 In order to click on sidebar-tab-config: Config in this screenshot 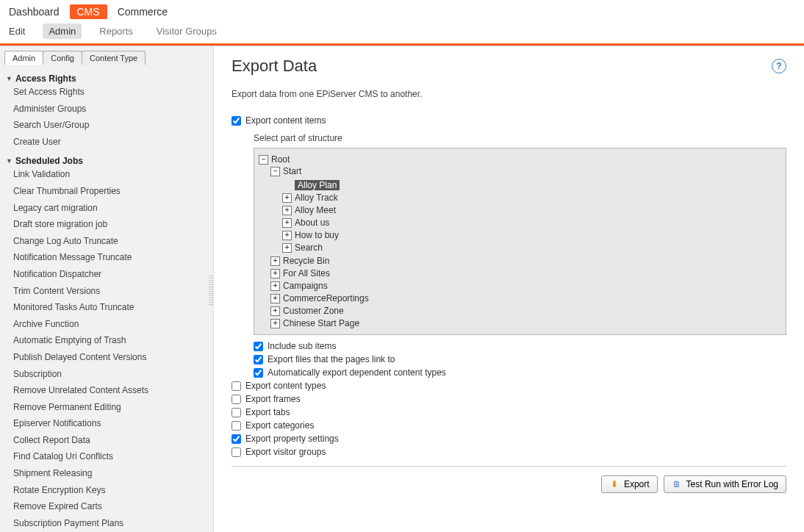, I will do `click(62, 57)`.